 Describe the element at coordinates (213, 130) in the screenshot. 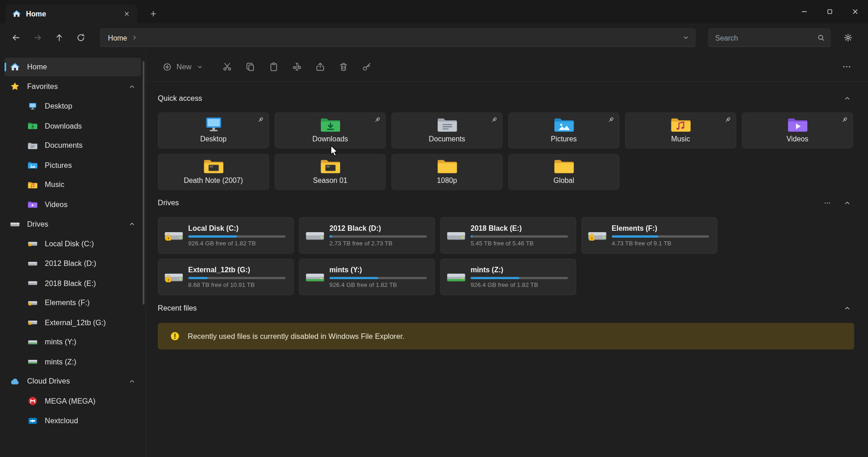

I see `quick-access-card-desktop: Desktop` at that location.